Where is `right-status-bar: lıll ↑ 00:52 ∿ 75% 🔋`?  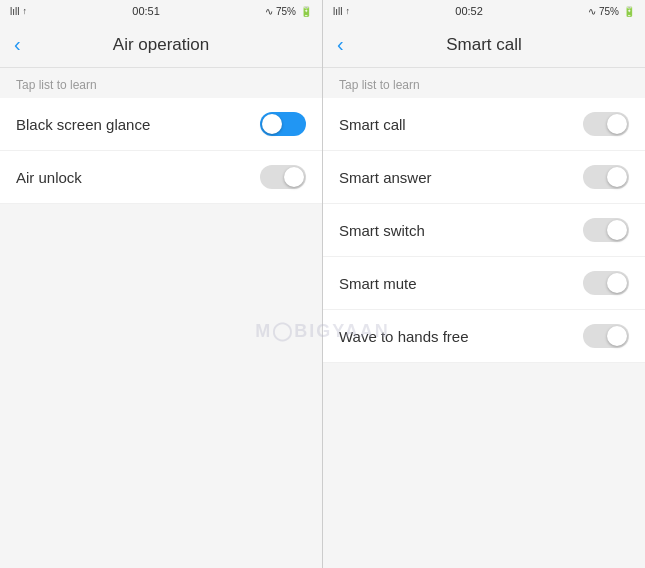 right-status-bar: lıll ↑ 00:52 ∿ 75% 🔋 is located at coordinates (484, 11).